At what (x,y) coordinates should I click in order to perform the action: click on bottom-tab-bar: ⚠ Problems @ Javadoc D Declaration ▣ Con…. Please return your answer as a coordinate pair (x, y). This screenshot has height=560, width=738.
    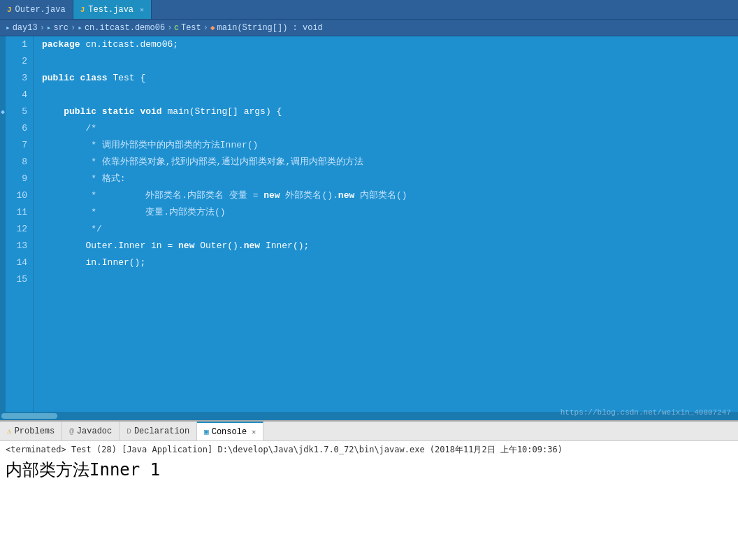
    Looking at the image, I should click on (369, 431).